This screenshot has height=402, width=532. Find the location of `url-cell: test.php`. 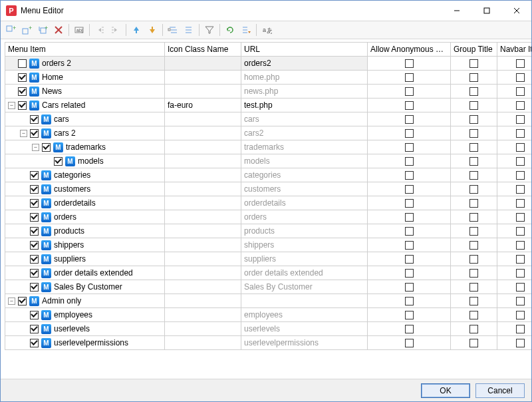

url-cell: test.php is located at coordinates (305, 105).